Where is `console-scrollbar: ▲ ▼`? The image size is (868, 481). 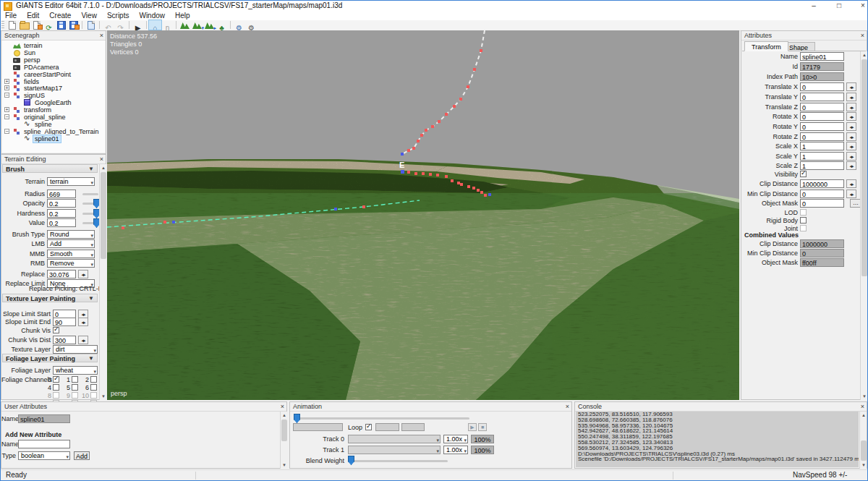
console-scrollbar: ▲ ▼ is located at coordinates (863, 440).